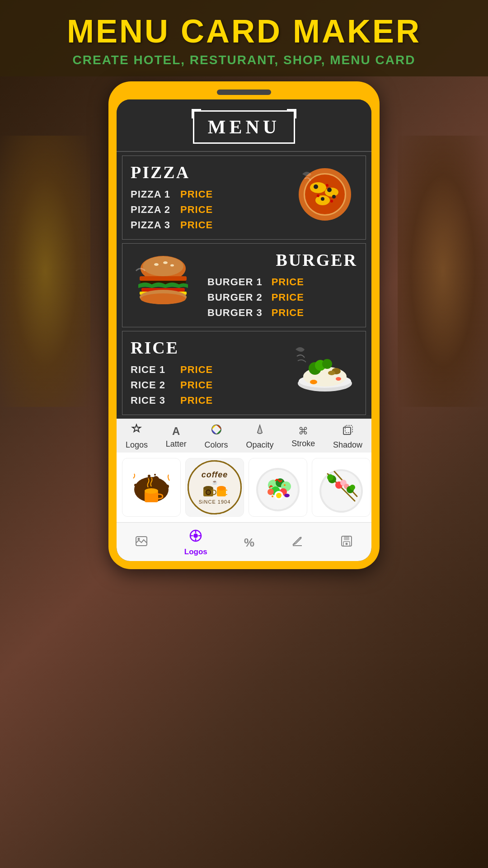 The height and width of the screenshot is (868, 488). Describe the element at coordinates (136, 445) in the screenshot. I see `toolbar-logos-label: Logos` at that location.